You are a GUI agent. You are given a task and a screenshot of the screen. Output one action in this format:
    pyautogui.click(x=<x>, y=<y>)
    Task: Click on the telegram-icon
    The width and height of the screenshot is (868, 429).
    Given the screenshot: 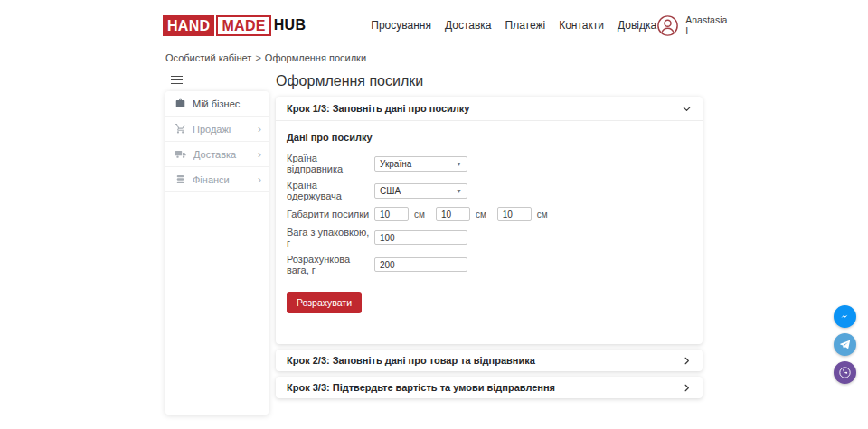 What is the action you would take?
    pyautogui.click(x=844, y=345)
    